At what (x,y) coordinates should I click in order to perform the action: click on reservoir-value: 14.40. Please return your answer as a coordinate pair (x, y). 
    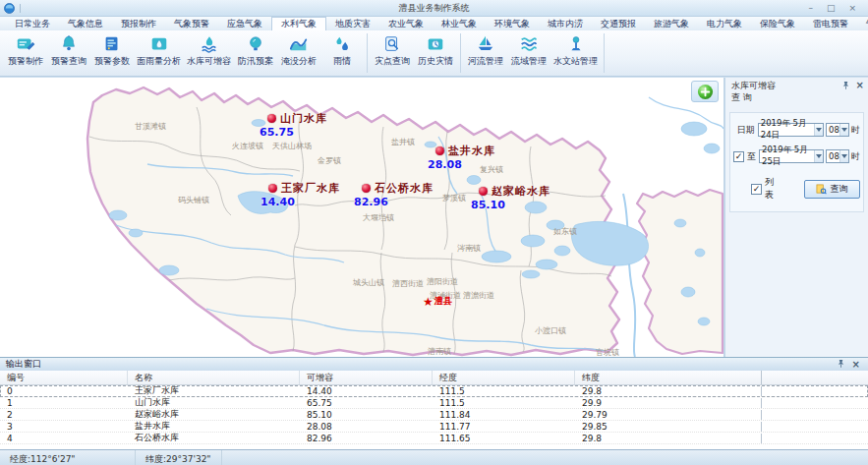
    Looking at the image, I should click on (277, 203).